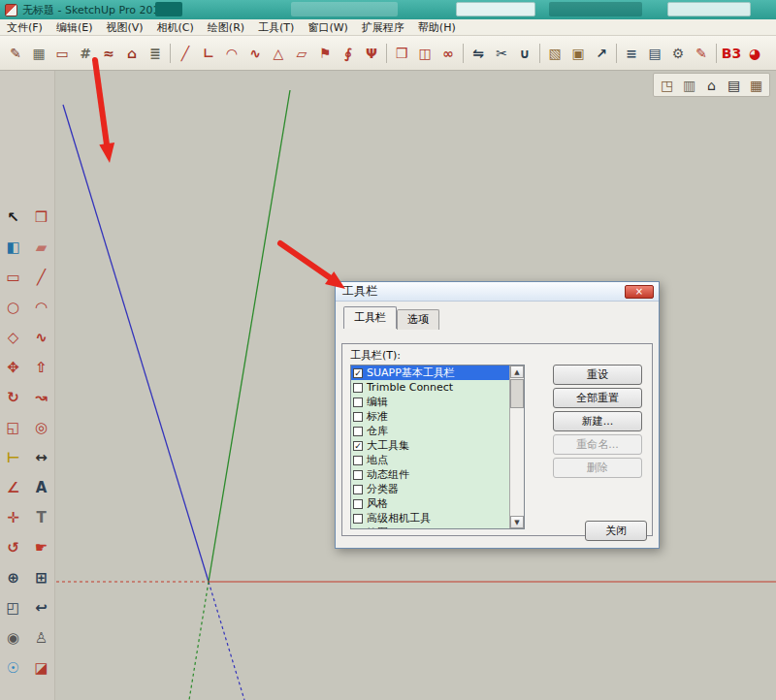  I want to click on close-icon: ×, so click(639, 292).